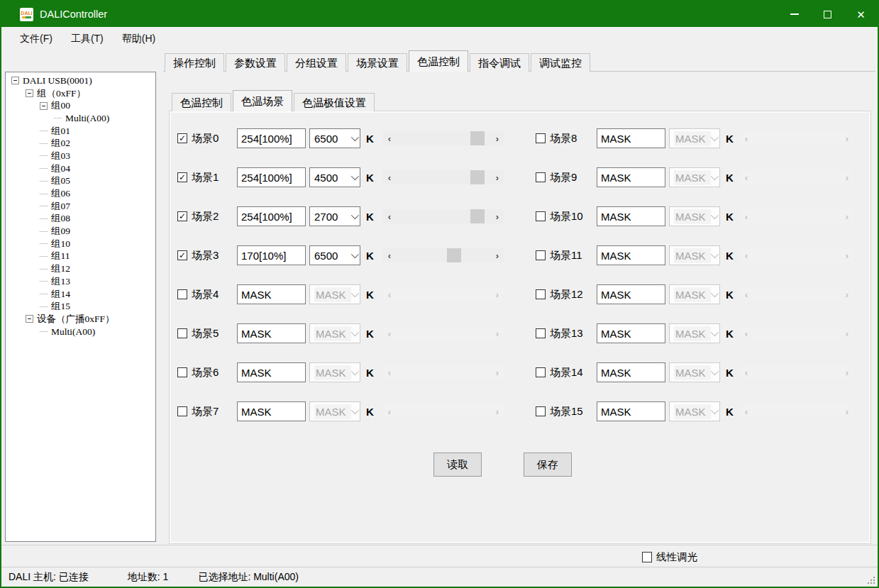 The image size is (879, 588). I want to click on device-tree: DALI USB(0001)组（0xFF）组00Multi(A00)组01组02…, so click(81, 306).